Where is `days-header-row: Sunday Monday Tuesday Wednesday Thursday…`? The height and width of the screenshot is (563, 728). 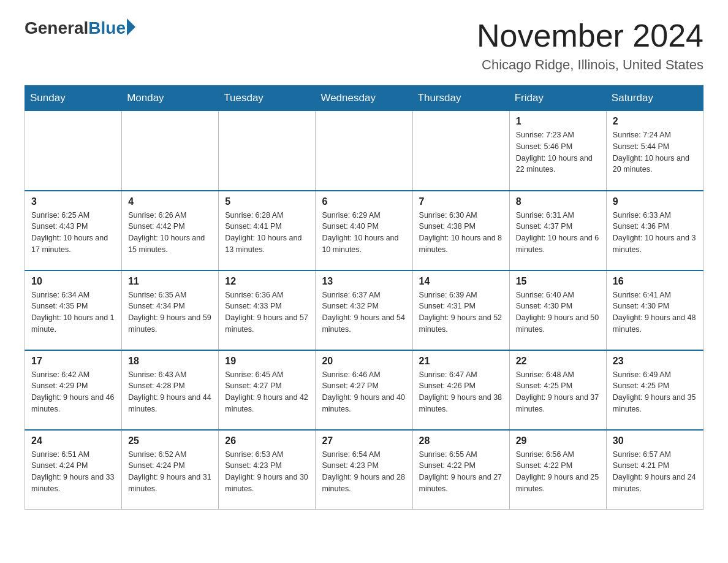
days-header-row: Sunday Monday Tuesday Wednesday Thursday… is located at coordinates (364, 98).